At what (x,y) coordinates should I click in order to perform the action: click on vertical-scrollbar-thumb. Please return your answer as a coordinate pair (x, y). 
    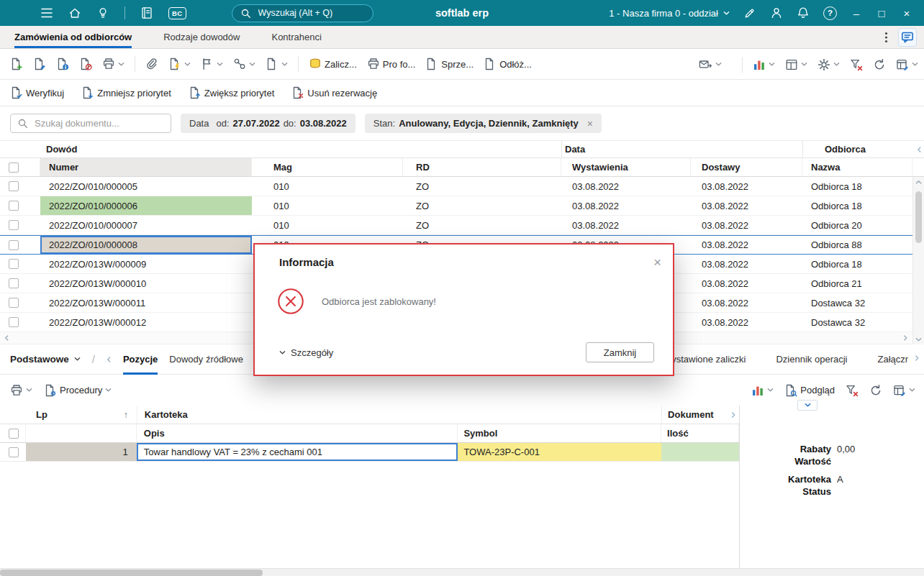
    Looking at the image, I should click on (918, 217).